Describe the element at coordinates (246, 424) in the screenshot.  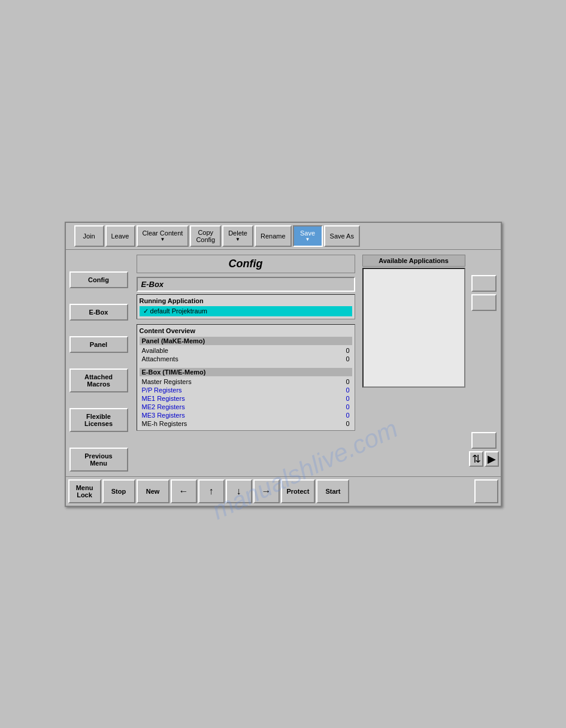
I see `meh-registers-row: ME-h Registers 0` at that location.